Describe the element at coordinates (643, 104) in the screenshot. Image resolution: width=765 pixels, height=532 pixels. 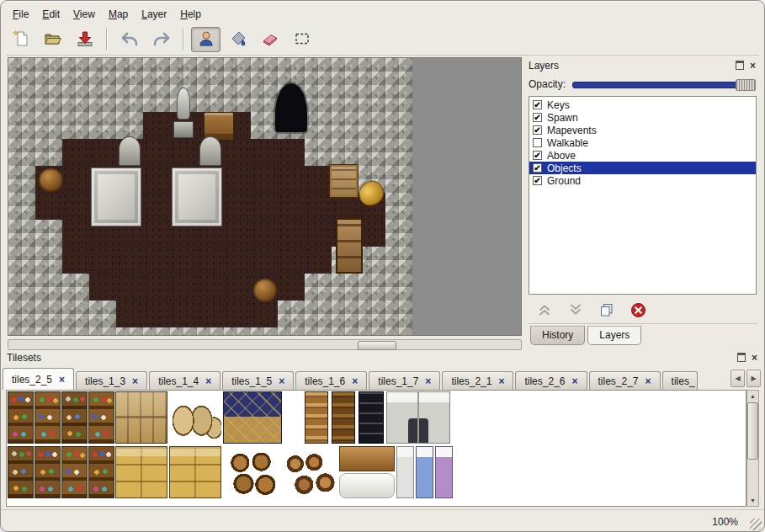
I see `layer-row-keys: ✔Keys` at that location.